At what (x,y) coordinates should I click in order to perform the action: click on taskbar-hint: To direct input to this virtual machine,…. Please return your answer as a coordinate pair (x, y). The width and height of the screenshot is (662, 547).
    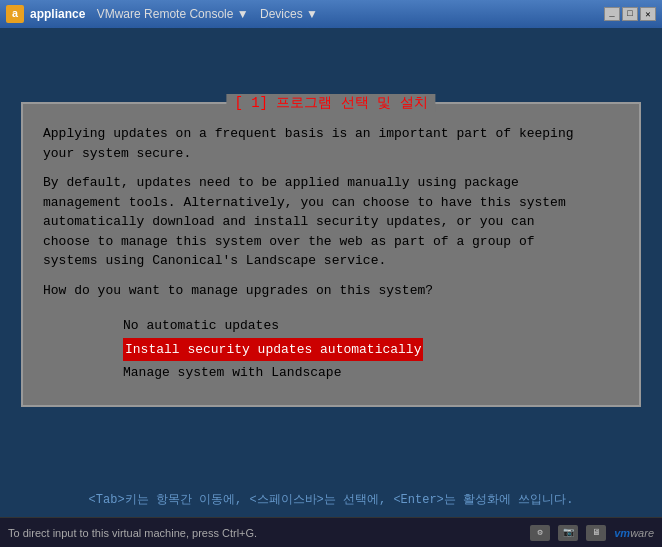
    Looking at the image, I should click on (265, 533).